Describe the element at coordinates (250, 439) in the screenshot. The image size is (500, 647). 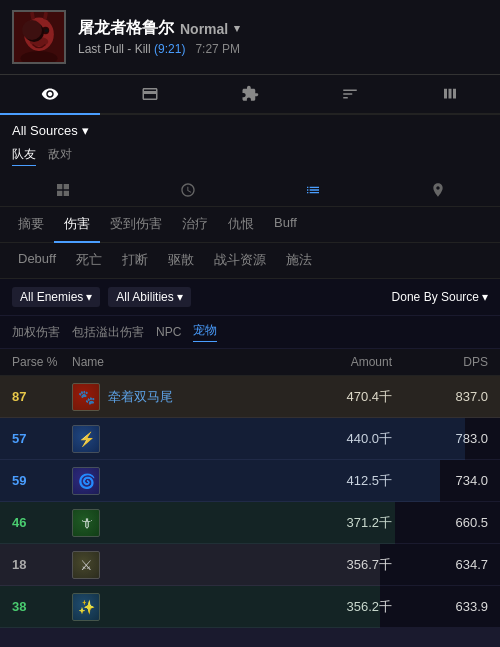
I see `table-row: 57⚡440.0千783.0` at that location.